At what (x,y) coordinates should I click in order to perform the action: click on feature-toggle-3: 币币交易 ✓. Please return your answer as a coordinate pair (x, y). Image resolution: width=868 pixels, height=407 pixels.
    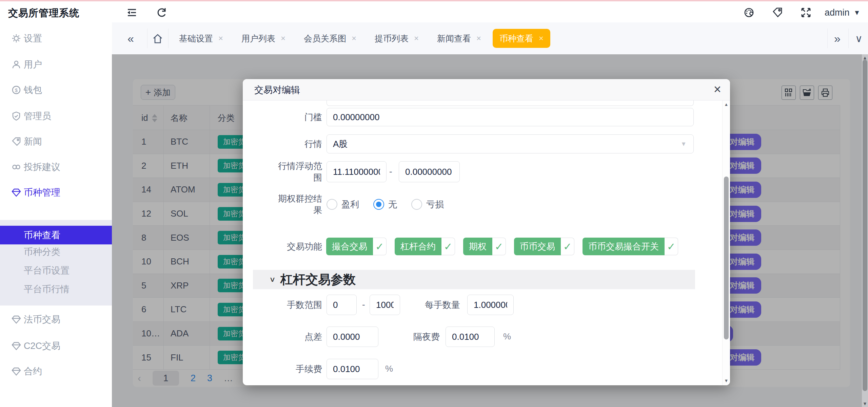
    Looking at the image, I should click on (544, 246).